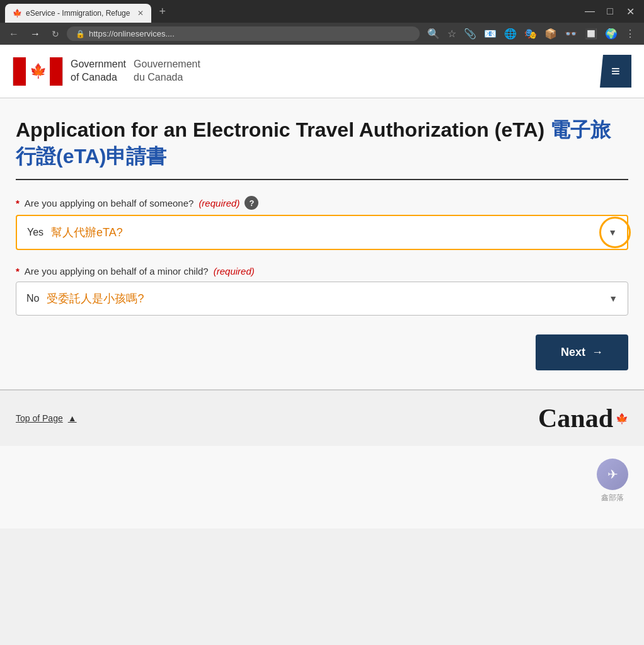 The height and width of the screenshot is (645, 644). What do you see at coordinates (630, 34) in the screenshot?
I see `menu-icon: ⋮` at bounding box center [630, 34].